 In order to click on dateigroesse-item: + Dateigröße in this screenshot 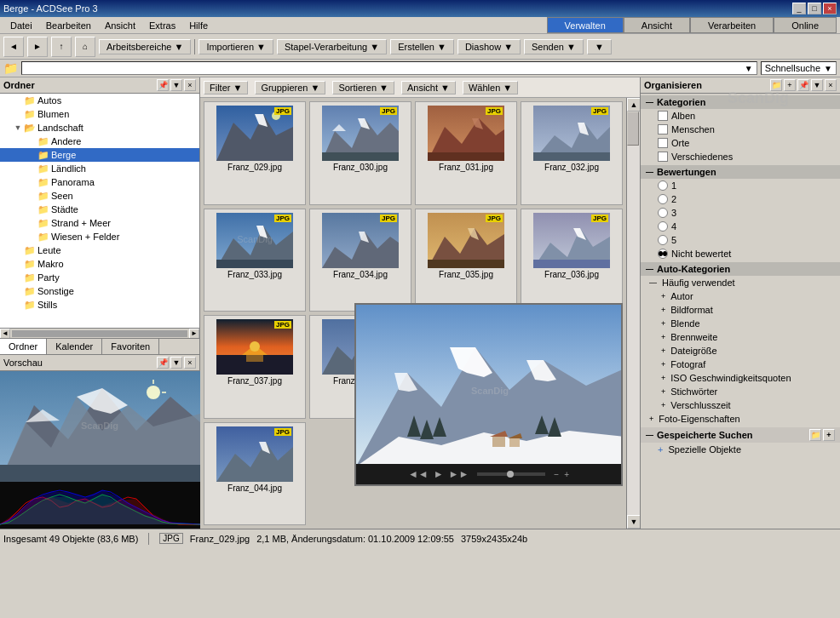, I will do `click(740, 351)`.